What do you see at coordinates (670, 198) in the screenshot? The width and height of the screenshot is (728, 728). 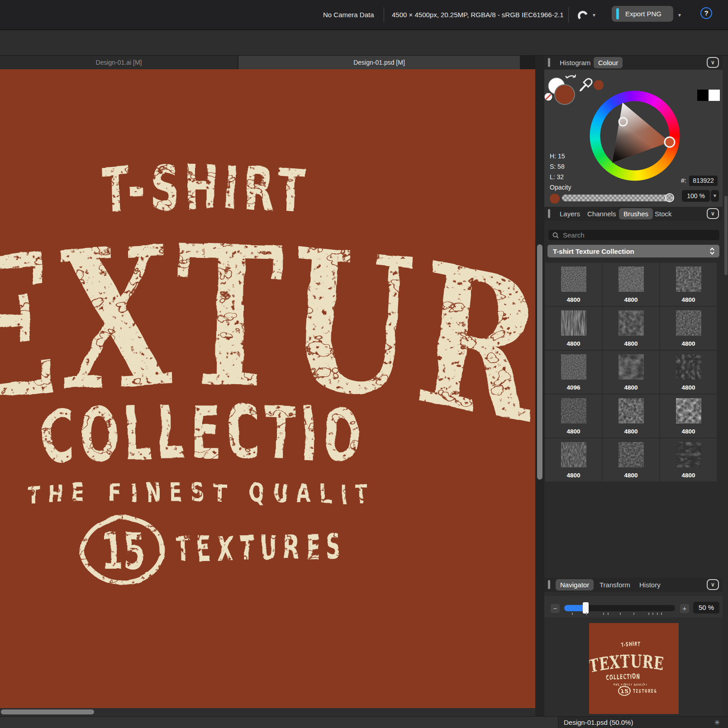 I see `opacity-slider-knob` at bounding box center [670, 198].